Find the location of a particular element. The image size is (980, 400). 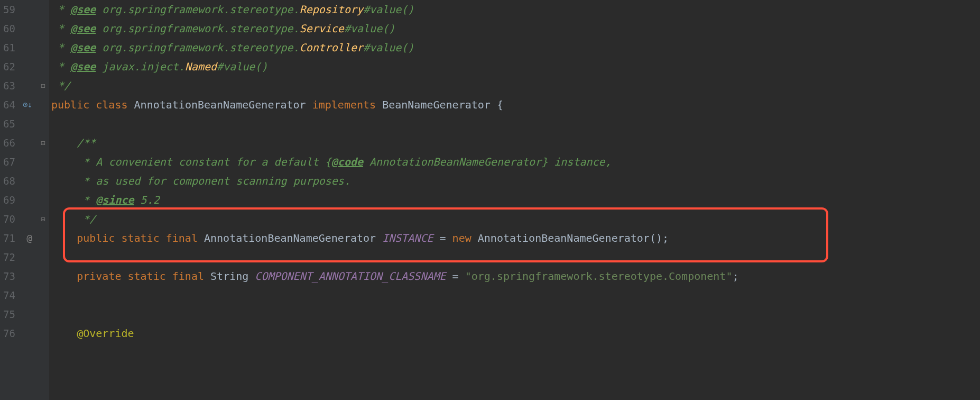

code-line: /** is located at coordinates (516, 143).